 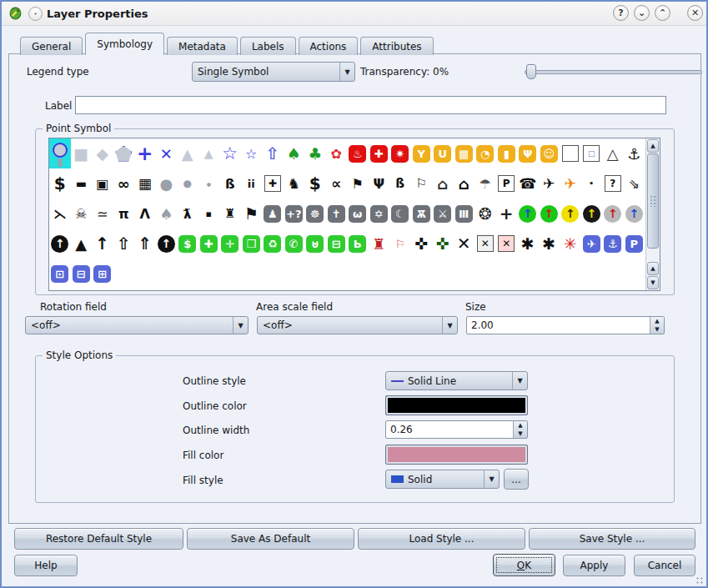 What do you see at coordinates (103, 153) in the screenshot?
I see `symbol-diamond: ◆` at bounding box center [103, 153].